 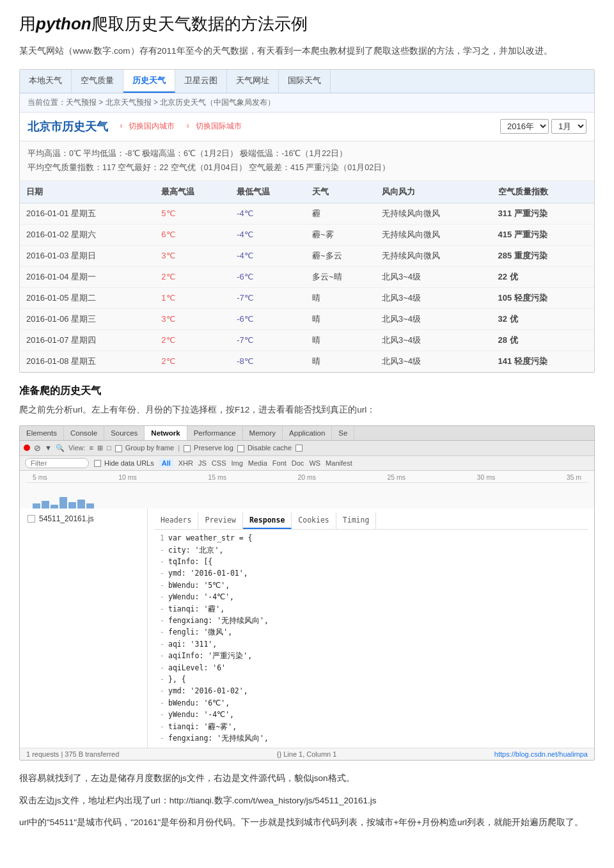 I want to click on disable-cache-label: Disable cache, so click(x=265, y=448).